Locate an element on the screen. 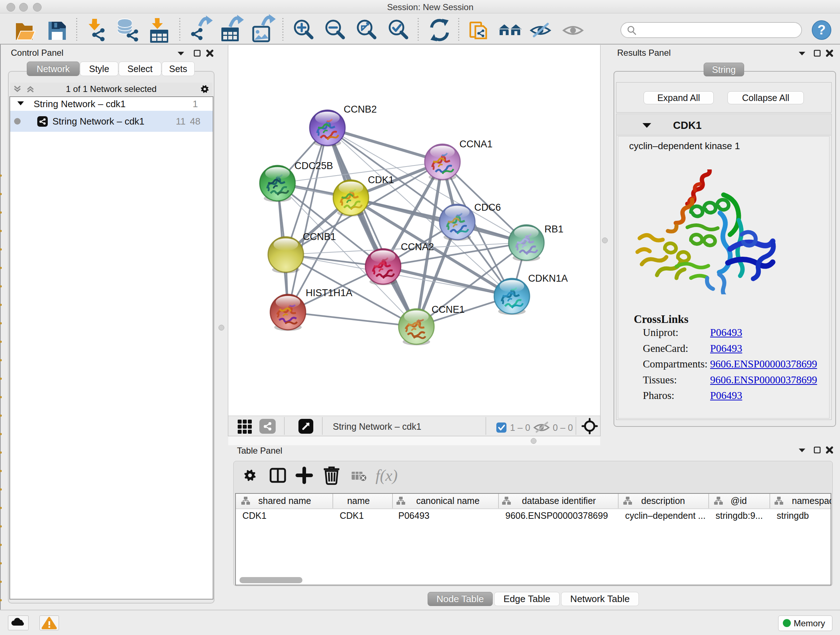 Image resolution: width=840 pixels, height=635 pixels. svg-text: @id is located at coordinates (739, 501).